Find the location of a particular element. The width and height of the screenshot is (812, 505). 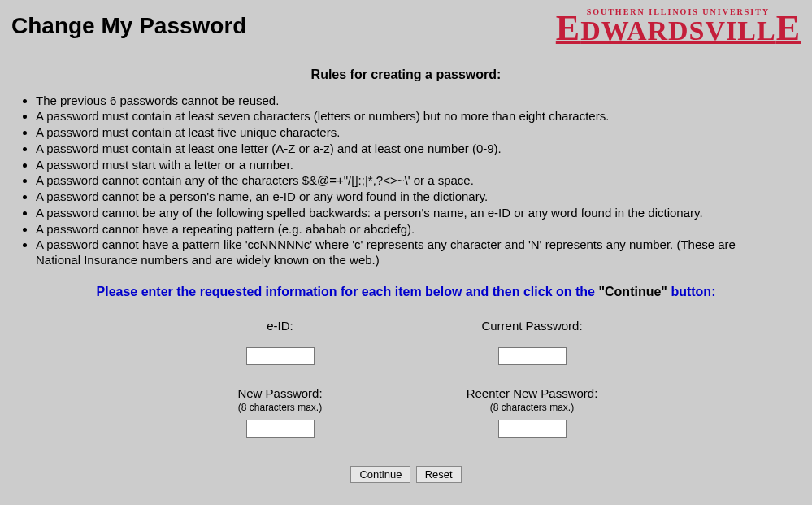

reenter-password-label: Reenter New Password: is located at coordinates (532, 394).